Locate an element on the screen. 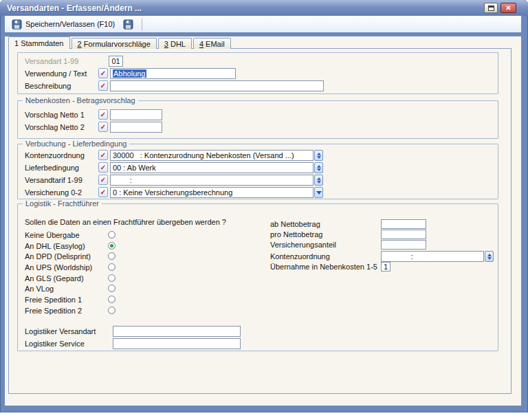 The image size is (528, 420). vorschlag-netto-2-input is located at coordinates (136, 127).